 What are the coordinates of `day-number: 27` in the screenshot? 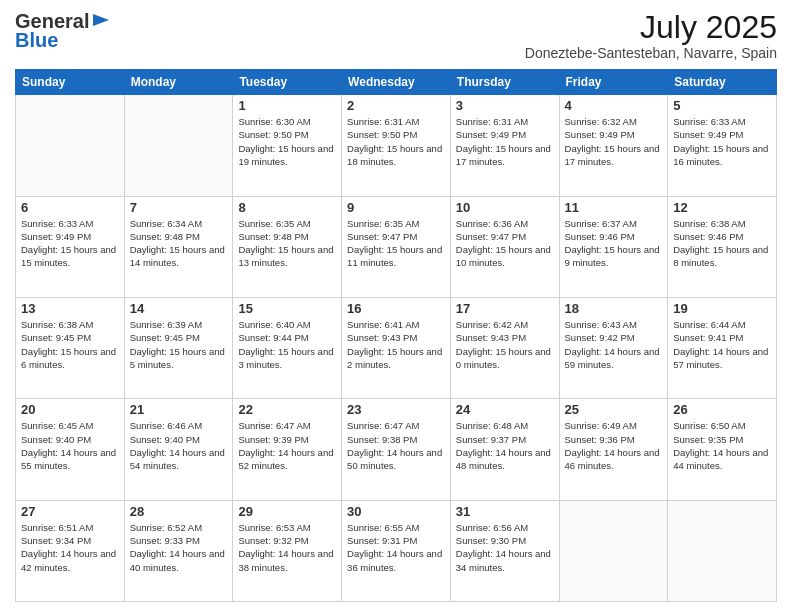 It's located at (70, 512).